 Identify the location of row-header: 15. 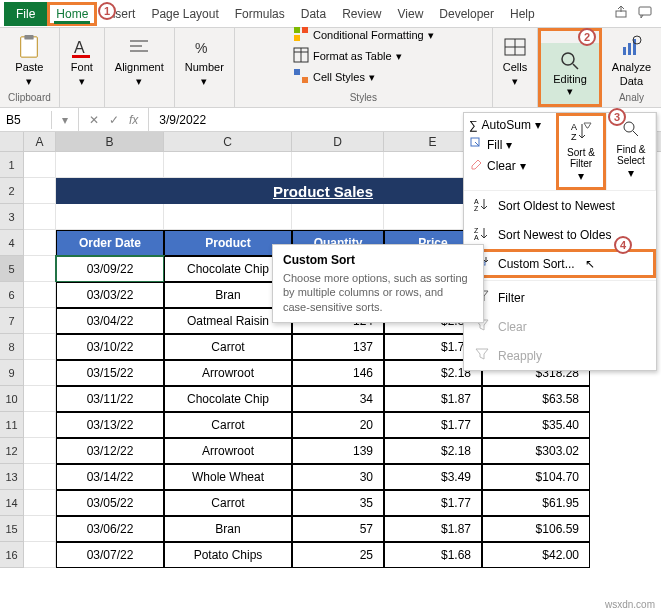
(12, 529).